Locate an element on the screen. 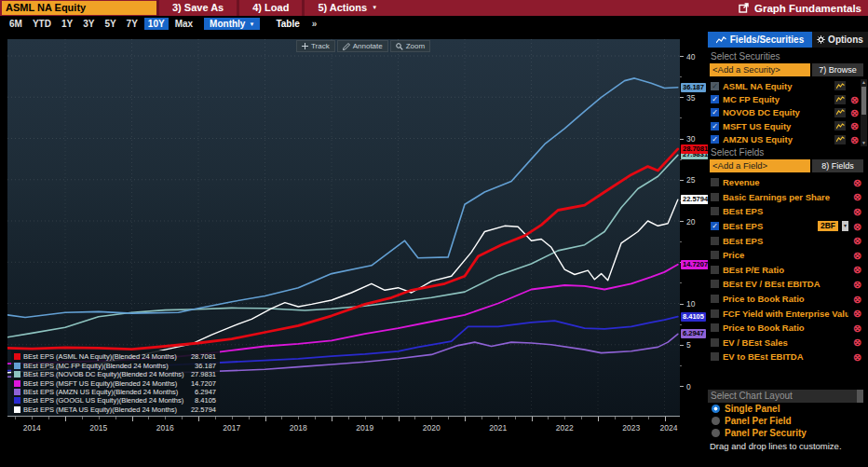 Image resolution: width=868 pixels, height=467 pixels. range-tab-7y: 7Y is located at coordinates (132, 24).